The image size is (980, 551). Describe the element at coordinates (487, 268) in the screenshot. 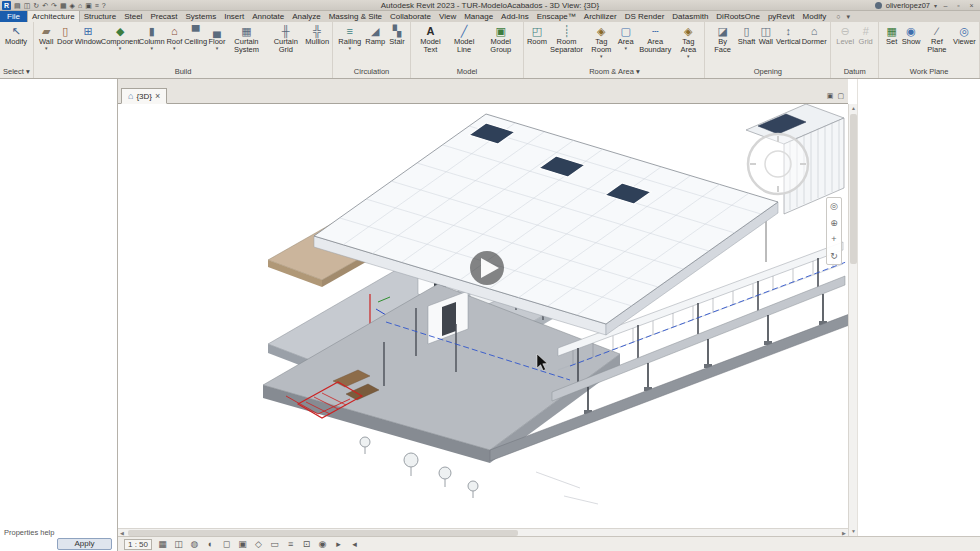

I see `video-play-button` at that location.